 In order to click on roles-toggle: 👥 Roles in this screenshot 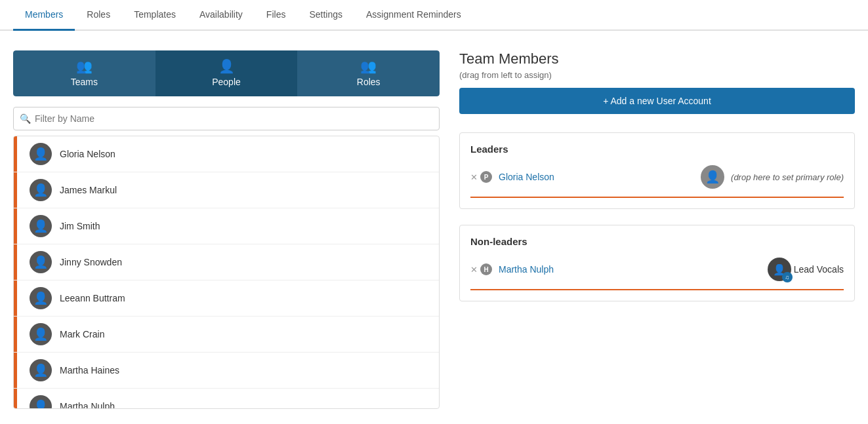, I will do `click(369, 73)`.